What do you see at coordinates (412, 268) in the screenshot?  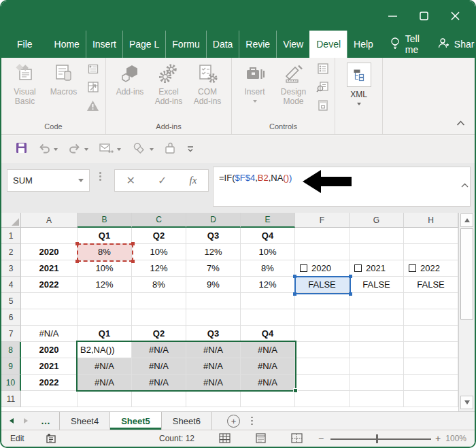 I see `checkbox-2022` at bounding box center [412, 268].